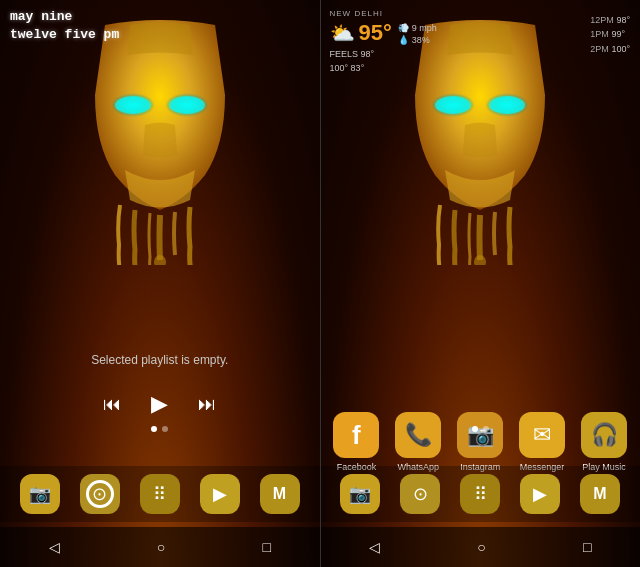 Image resolution: width=640 pixels, height=567 pixels. I want to click on prev-button: ⏮, so click(112, 404).